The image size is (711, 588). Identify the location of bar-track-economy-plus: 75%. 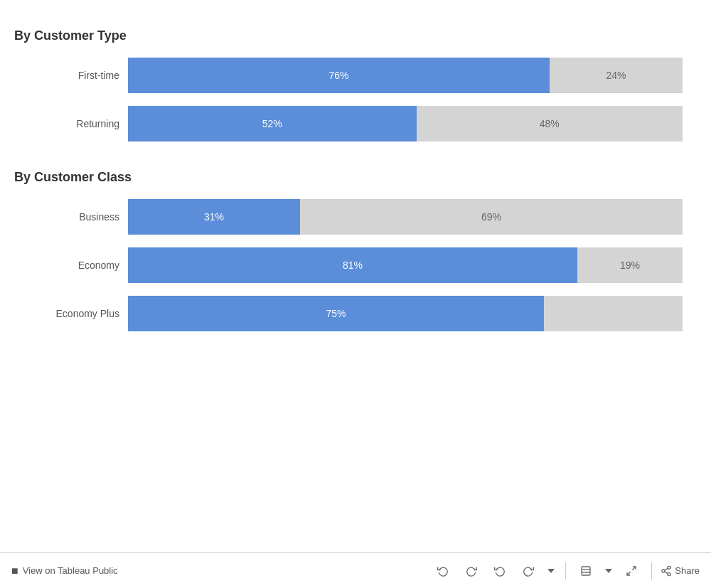
(405, 314).